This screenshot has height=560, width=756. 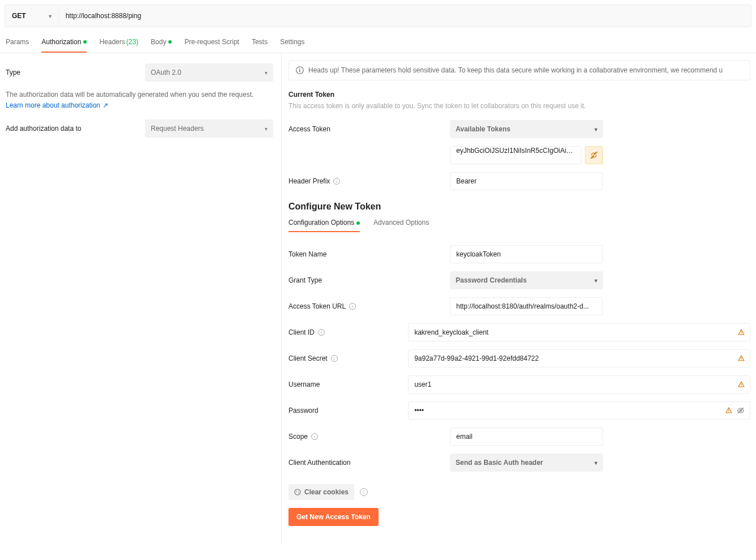 I want to click on request-url-bar: GET ▾, so click(x=378, y=16).